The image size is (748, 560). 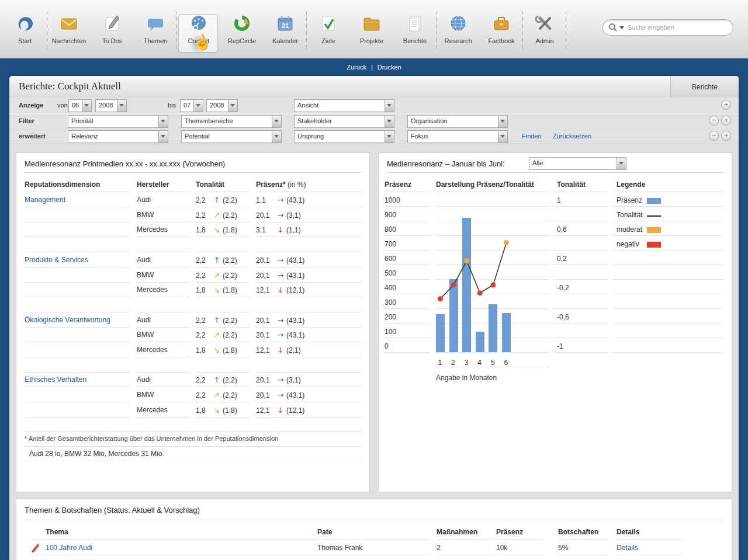 I want to click on reputation-group-link: Ethisches Verhalten, so click(x=56, y=380).